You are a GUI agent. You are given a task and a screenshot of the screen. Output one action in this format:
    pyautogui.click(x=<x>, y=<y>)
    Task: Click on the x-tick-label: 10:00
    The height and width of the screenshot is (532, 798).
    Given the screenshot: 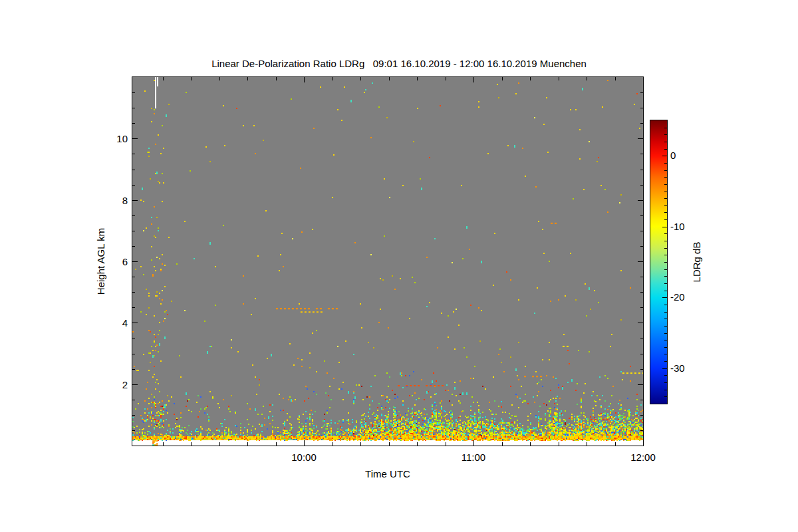 What is the action you would take?
    pyautogui.click(x=304, y=458)
    